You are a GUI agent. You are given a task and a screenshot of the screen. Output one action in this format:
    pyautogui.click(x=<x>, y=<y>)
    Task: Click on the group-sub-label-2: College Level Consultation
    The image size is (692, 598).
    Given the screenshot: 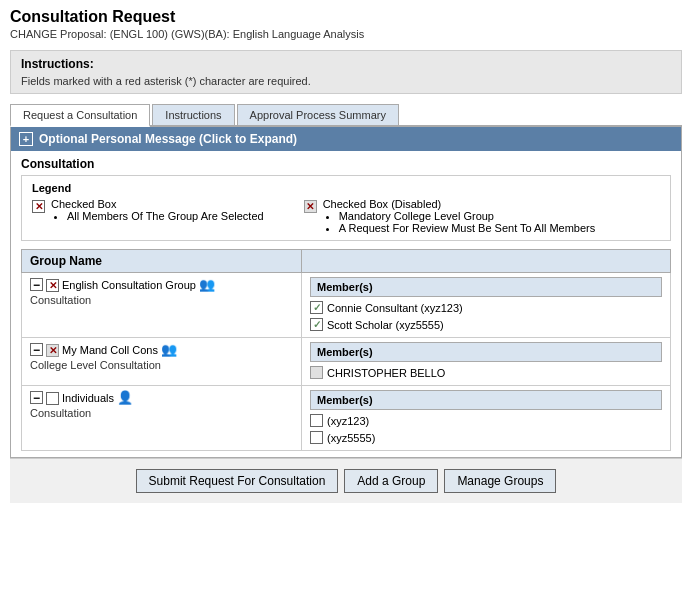 What is the action you would take?
    pyautogui.click(x=162, y=365)
    